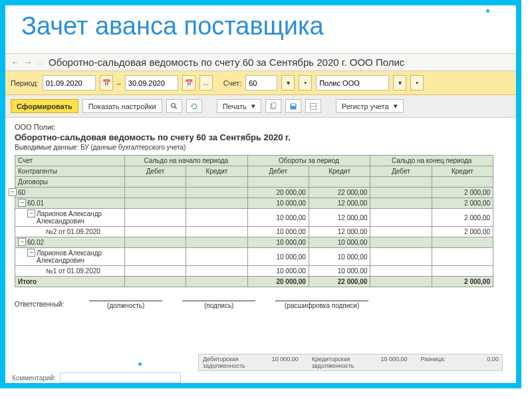  Describe the element at coordinates (462, 172) in the screenshot. I see `col-ec: Кредит` at that location.